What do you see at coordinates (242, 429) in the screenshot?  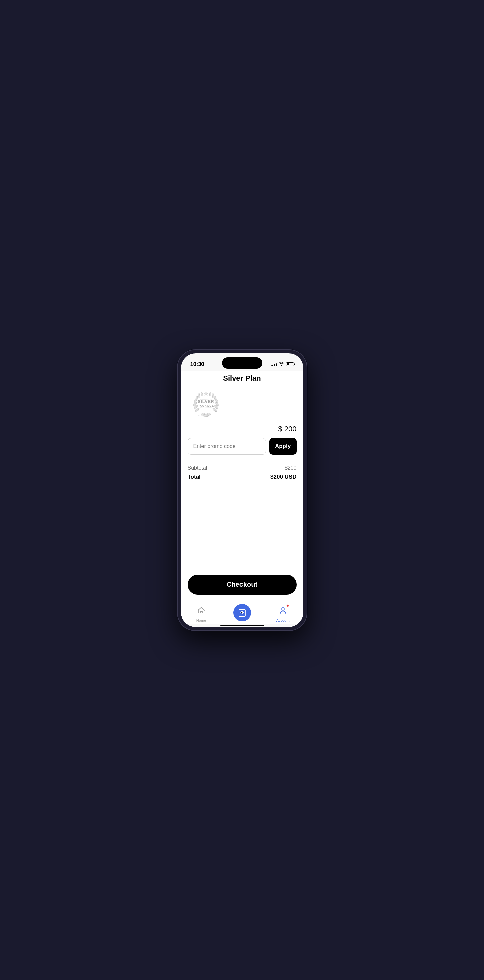 I see `price-row: $ 200` at bounding box center [242, 429].